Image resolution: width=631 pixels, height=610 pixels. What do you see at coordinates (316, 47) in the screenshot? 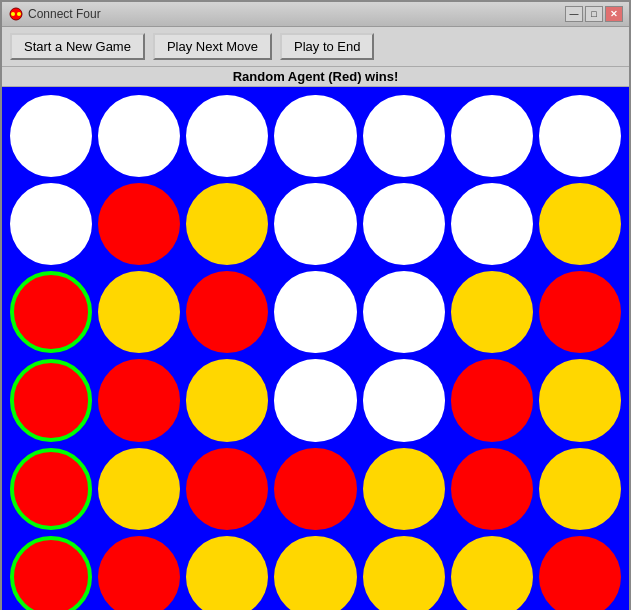
I see `toolbar: Start a New Game Play Next Move Play to …` at bounding box center [316, 47].